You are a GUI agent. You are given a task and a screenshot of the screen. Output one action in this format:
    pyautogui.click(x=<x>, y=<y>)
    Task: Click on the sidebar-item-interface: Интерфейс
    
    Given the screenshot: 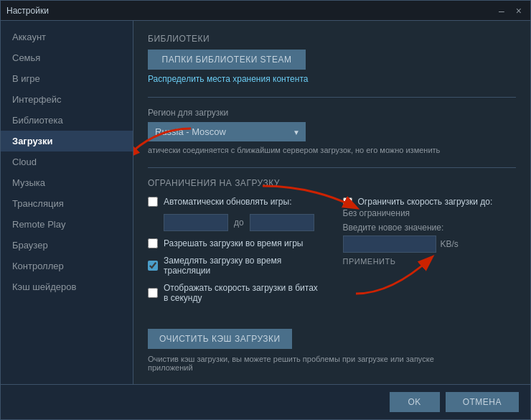 What is the action you would take?
    pyautogui.click(x=67, y=99)
    